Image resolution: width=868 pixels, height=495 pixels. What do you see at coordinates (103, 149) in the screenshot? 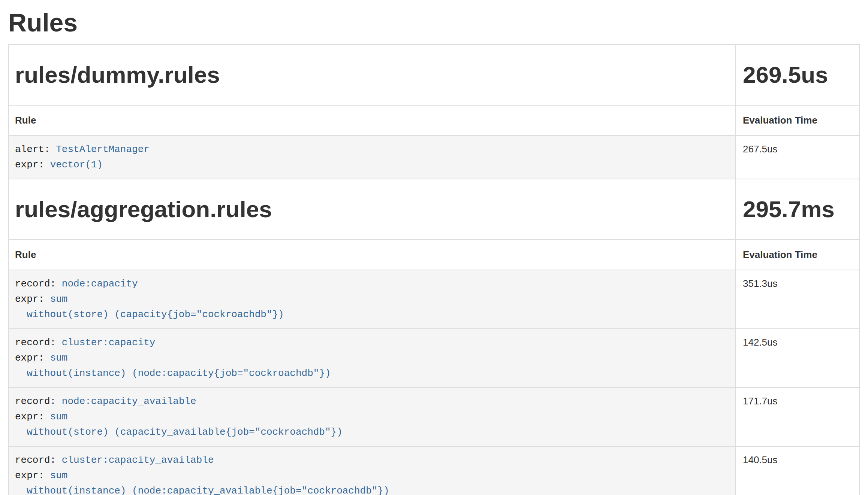
I see `rule-name-link: TestAlertManager` at bounding box center [103, 149].